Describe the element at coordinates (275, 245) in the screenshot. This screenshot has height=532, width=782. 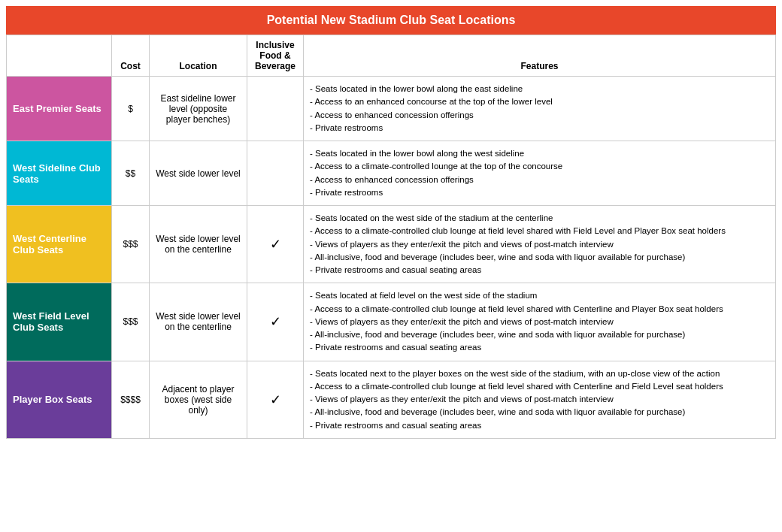
I see `ifb-west-centerline: ✓` at that location.